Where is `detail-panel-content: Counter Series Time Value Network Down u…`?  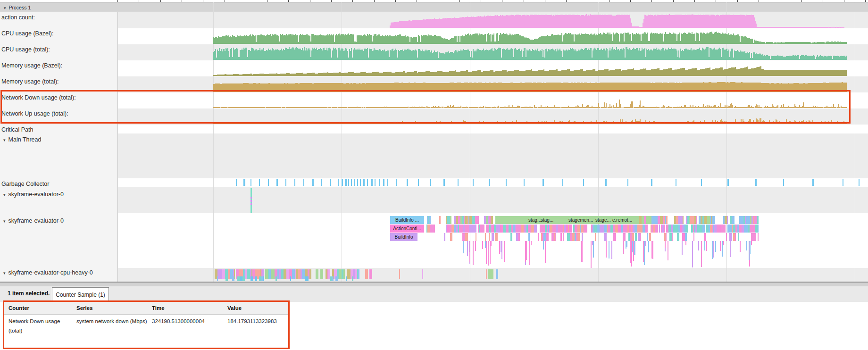 detail-panel-content: Counter Series Time Value Network Down u… is located at coordinates (434, 326).